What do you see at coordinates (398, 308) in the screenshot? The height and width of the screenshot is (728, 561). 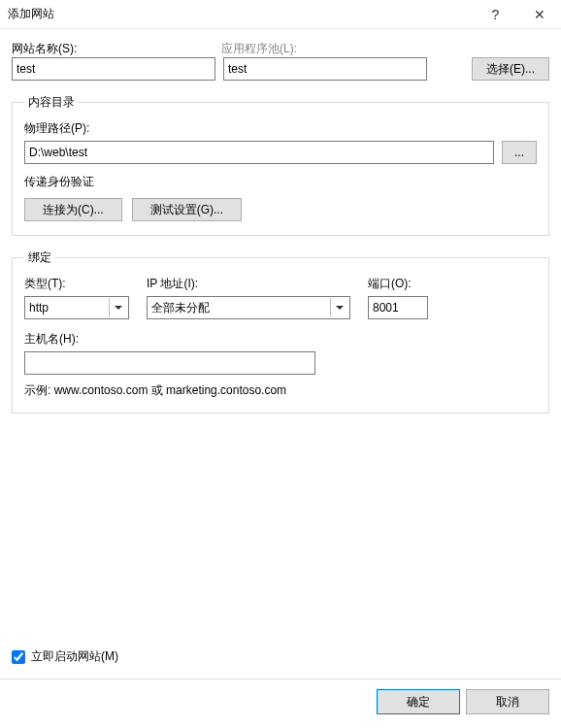 I see `binding-port-input` at bounding box center [398, 308].